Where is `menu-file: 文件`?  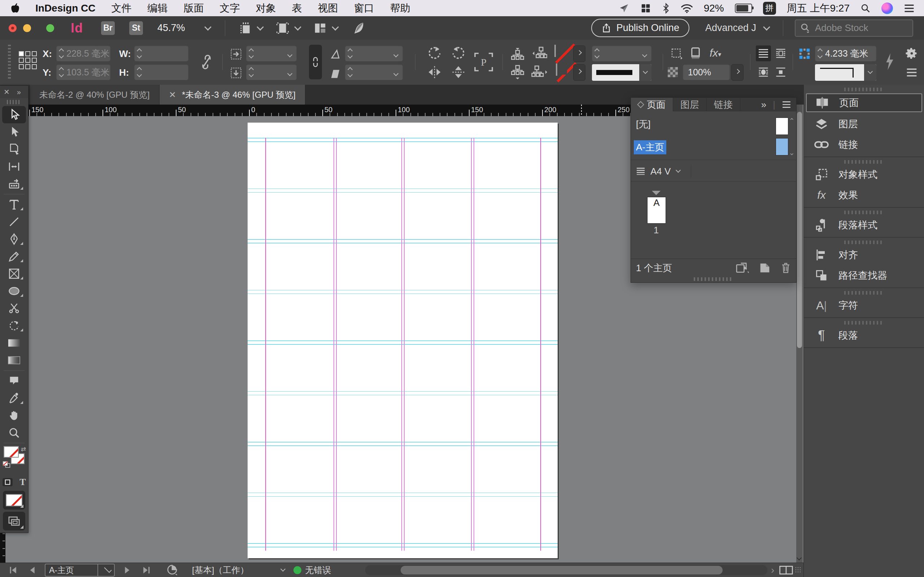 menu-file: 文件 is located at coordinates (121, 8).